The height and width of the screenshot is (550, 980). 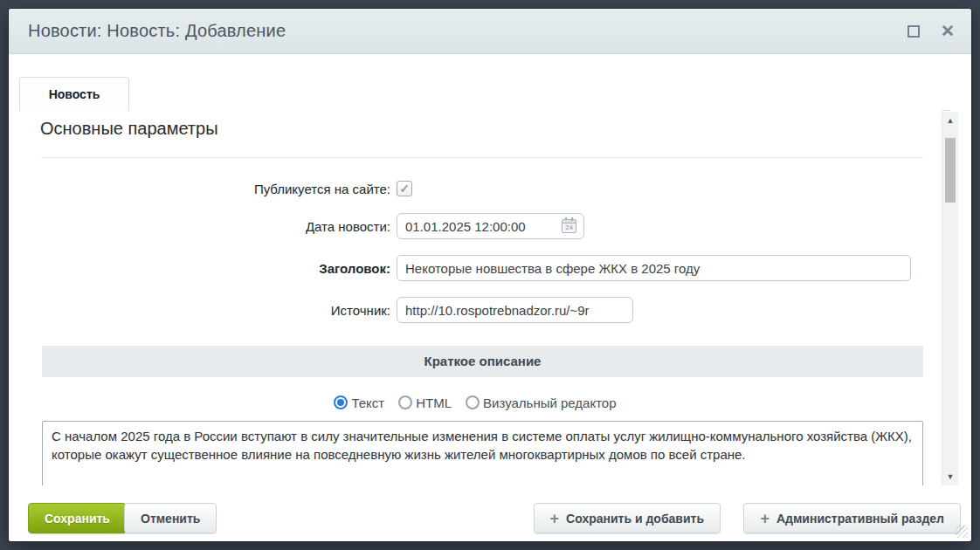 I want to click on editor-mode-row: Текст HTML Визуальный редактор, so click(x=475, y=402).